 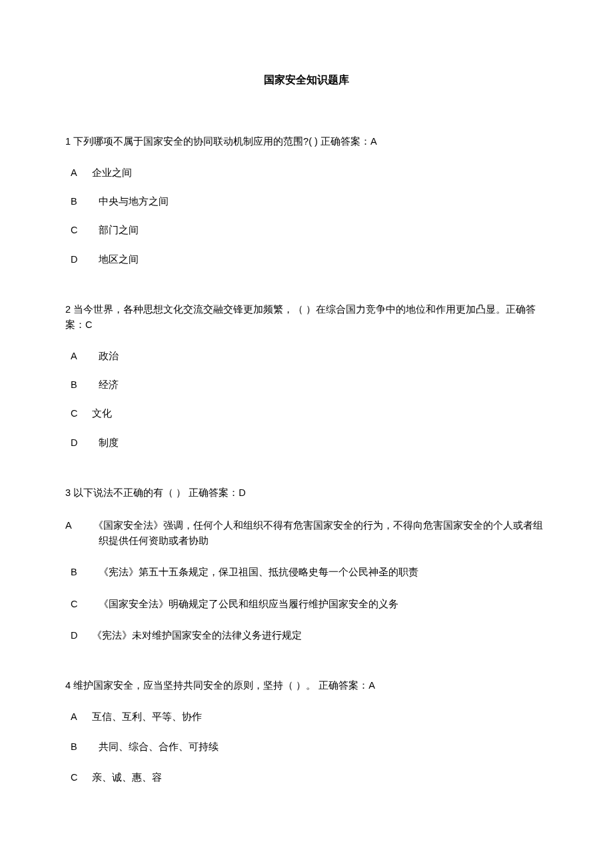 What do you see at coordinates (306, 443) in the screenshot?
I see `option-d: D制度` at bounding box center [306, 443].